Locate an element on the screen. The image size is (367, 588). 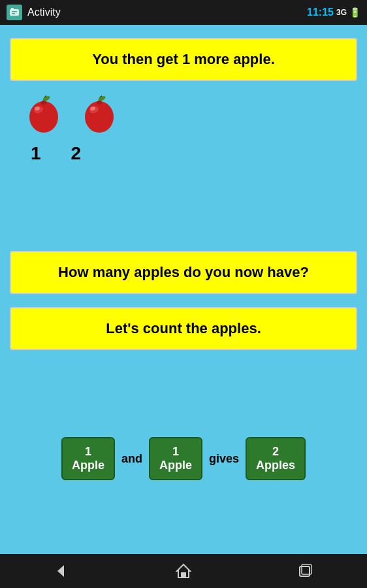
banner-lets-count: Let's count the apples. is located at coordinates (184, 329).